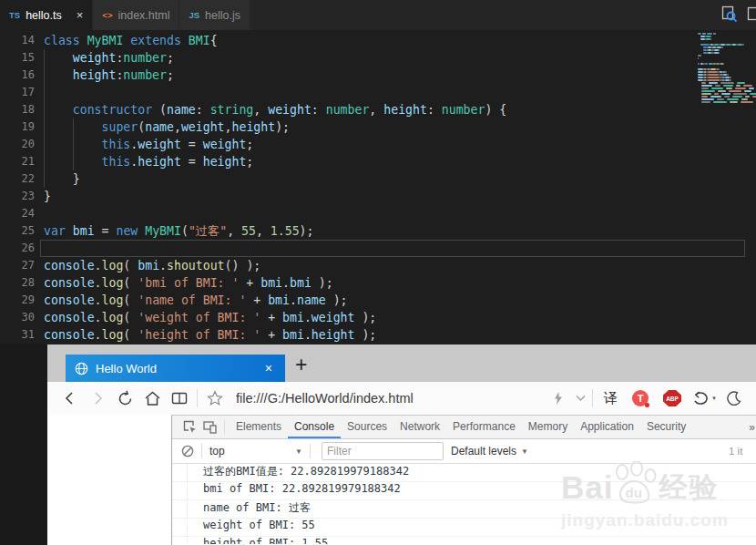 Image resolution: width=756 pixels, height=545 pixels. Describe the element at coordinates (607, 427) in the screenshot. I see `devtools-tab-application: Application` at that location.